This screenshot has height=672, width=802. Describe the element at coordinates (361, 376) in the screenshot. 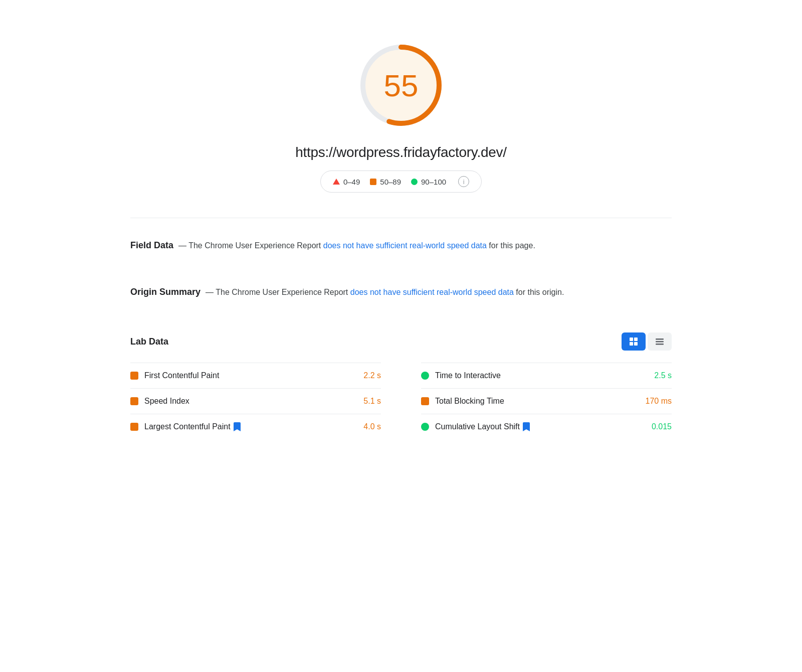

I see `fcp-value: 2.2 s` at that location.